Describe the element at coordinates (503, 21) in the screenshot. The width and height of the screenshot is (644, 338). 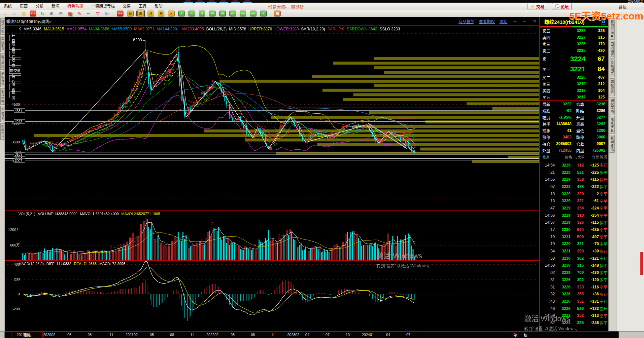
I see `link-周期: 周期` at that location.